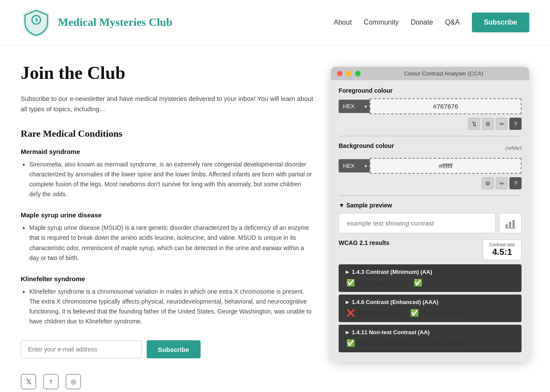 The height and width of the screenshot is (392, 550). Describe the element at coordinates (430, 278) in the screenshot. I see `criterion-aa: ► 1.4.3 Contrast (Minimum) (AA) ✅ Pass (…` at that location.